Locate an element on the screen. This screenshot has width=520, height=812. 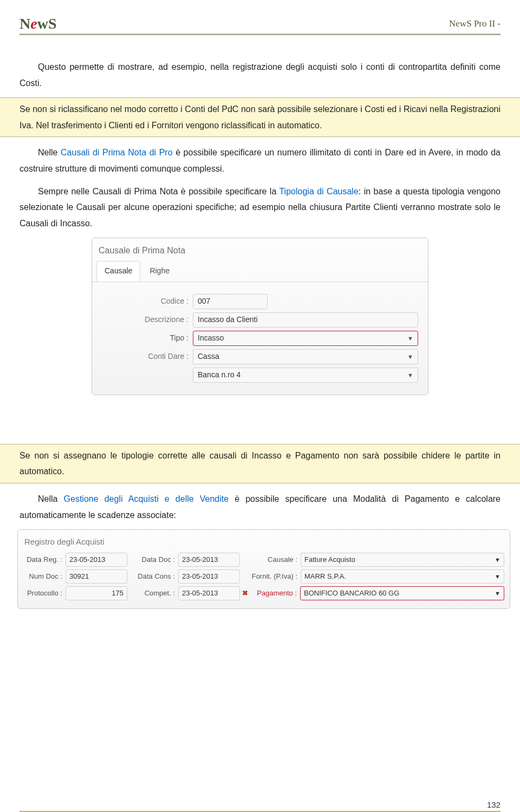
paragraph-gestione: Nella Gestione degli Acquisti e delle Ve… is located at coordinates (260, 507).